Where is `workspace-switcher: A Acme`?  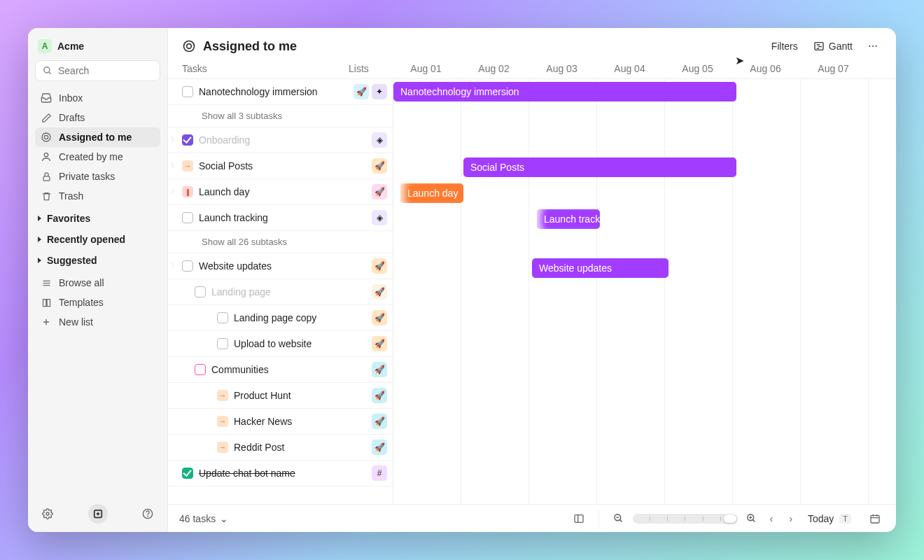 workspace-switcher: A Acme is located at coordinates (98, 49).